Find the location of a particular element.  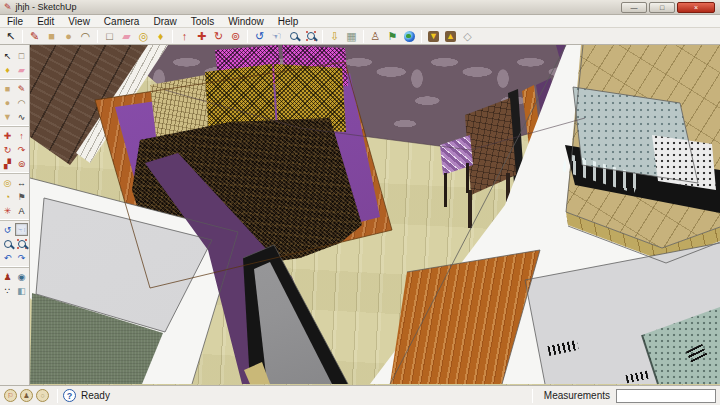

menu-draw: Draw is located at coordinates (164, 22).